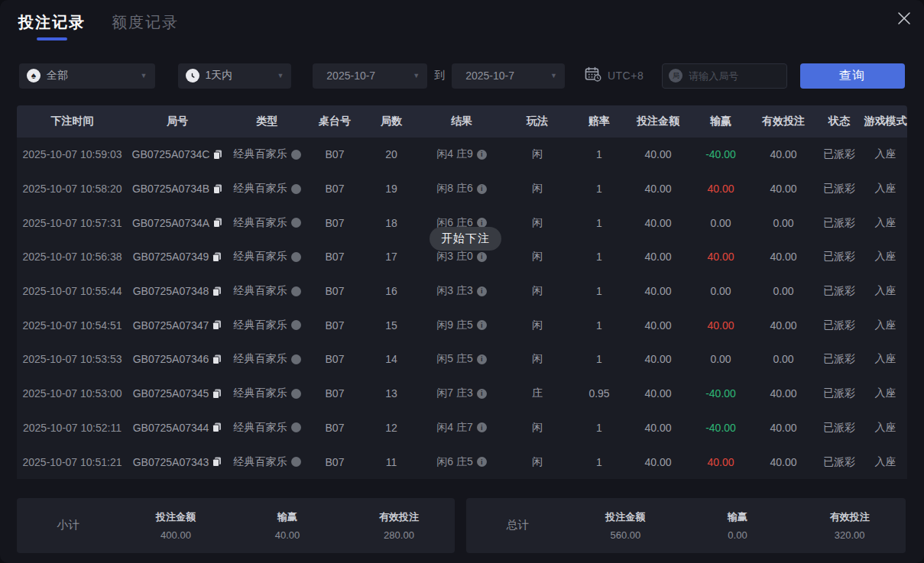 This screenshot has width=924, height=563. What do you see at coordinates (176, 526) in the screenshot?
I see `subtotal-bet-amount: 投注金额 400.00` at bounding box center [176, 526].